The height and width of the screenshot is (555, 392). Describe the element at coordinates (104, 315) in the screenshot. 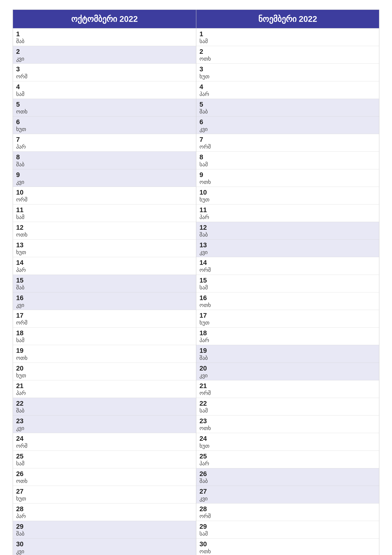

I see `day-number: 17` at that location.